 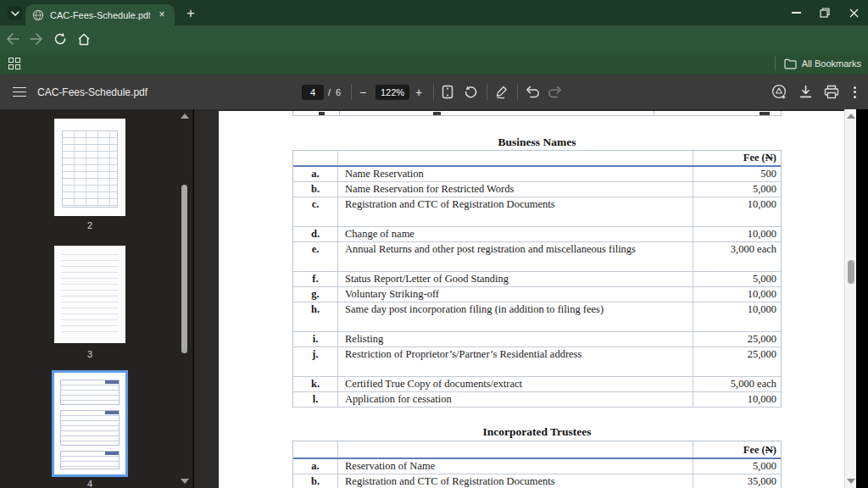 I want to click on home-icon, so click(x=84, y=39).